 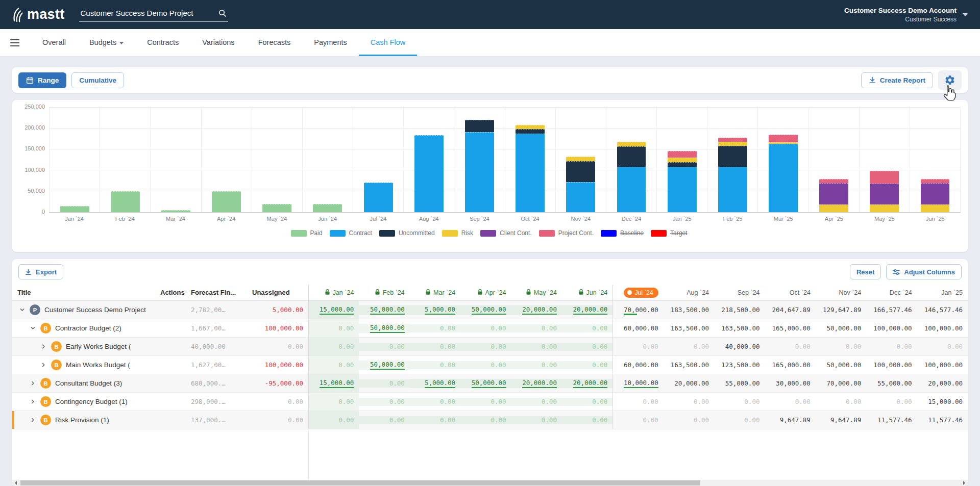 What do you see at coordinates (41, 272) in the screenshot?
I see `export-button: Export` at bounding box center [41, 272].